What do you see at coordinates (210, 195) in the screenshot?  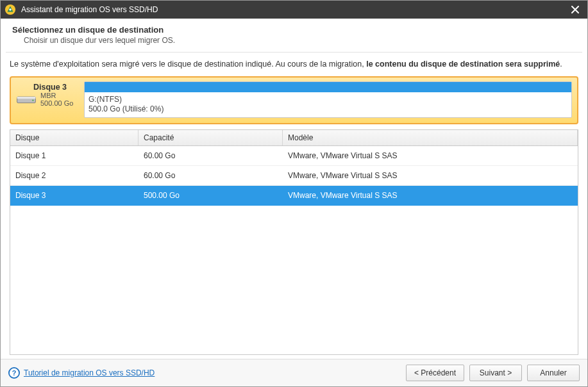 I see `cell-capacity: 500.00 Go` at bounding box center [210, 195].